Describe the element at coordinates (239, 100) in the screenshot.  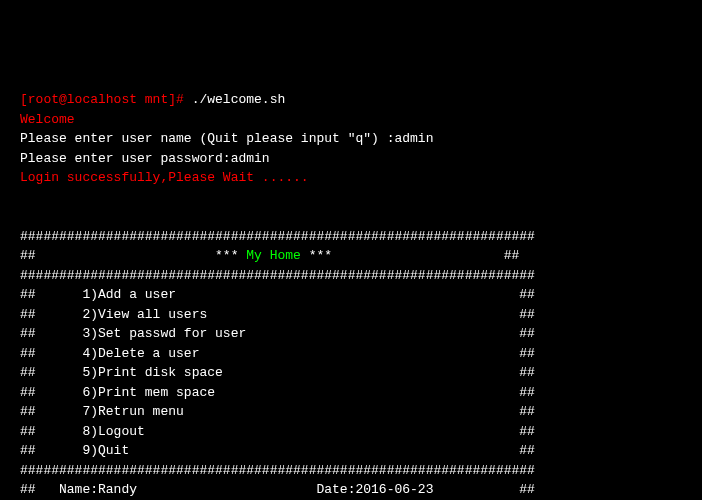
I see `command-text: ./welcome.sh` at that location.